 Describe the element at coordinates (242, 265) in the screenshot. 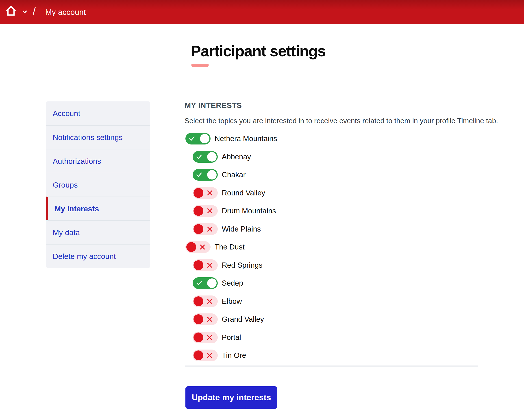

I see `interest-label: Red Springs` at that location.